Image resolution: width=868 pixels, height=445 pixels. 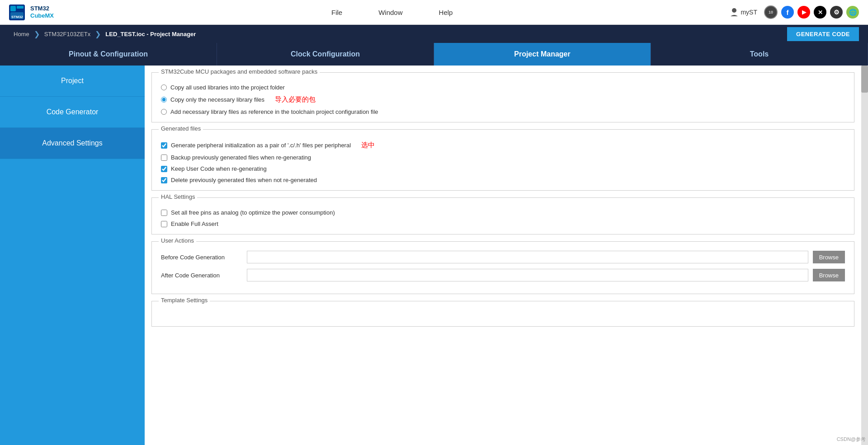 I want to click on checkbox-analog-pins-input, so click(x=164, y=213).